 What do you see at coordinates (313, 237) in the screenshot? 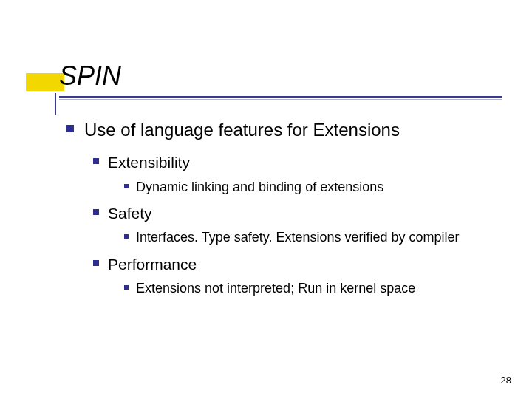
I see `bullet-level3: Interfaces. Type safety. Extensions veri…` at bounding box center [313, 237].